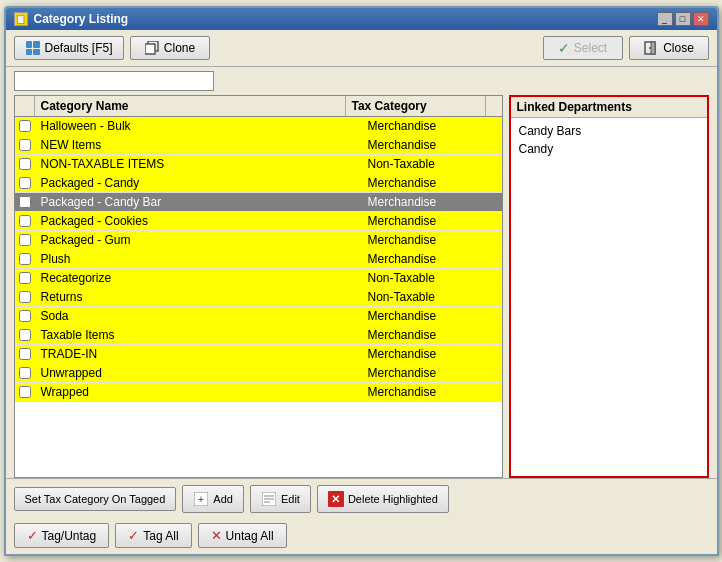  Describe the element at coordinates (114, 81) in the screenshot. I see `search-input` at that location.